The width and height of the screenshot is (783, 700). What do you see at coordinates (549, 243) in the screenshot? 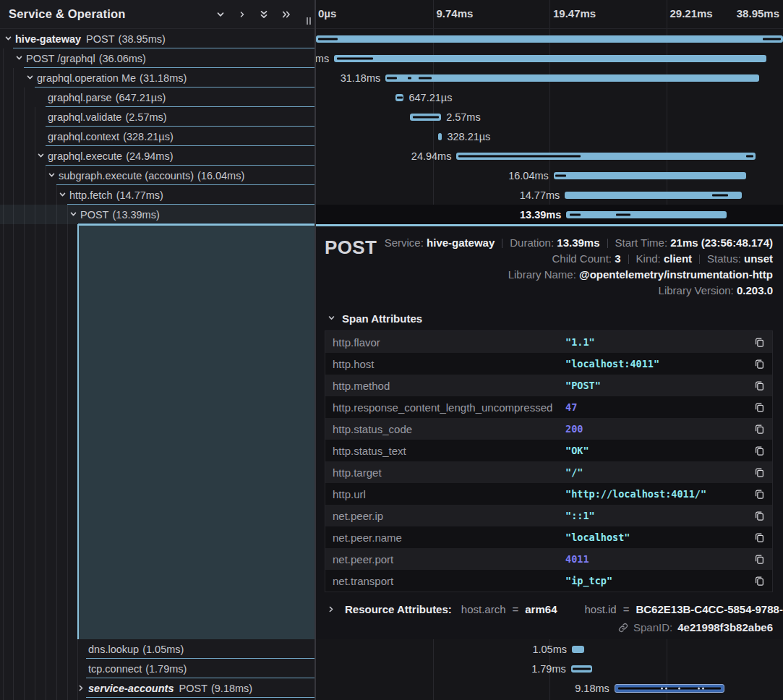
I see `metadata-line-1: Service: hive-gatewayDuration: 13.39msSt…` at bounding box center [549, 243].